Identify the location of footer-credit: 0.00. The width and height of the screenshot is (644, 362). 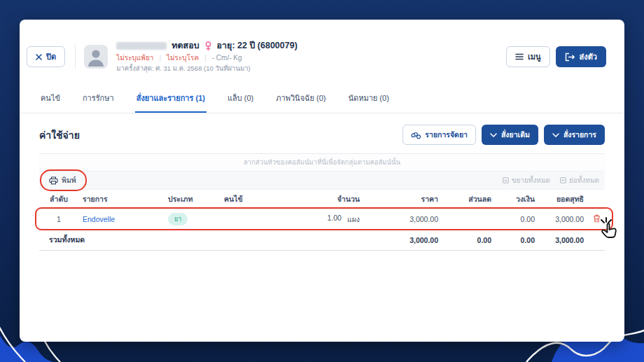
(517, 240).